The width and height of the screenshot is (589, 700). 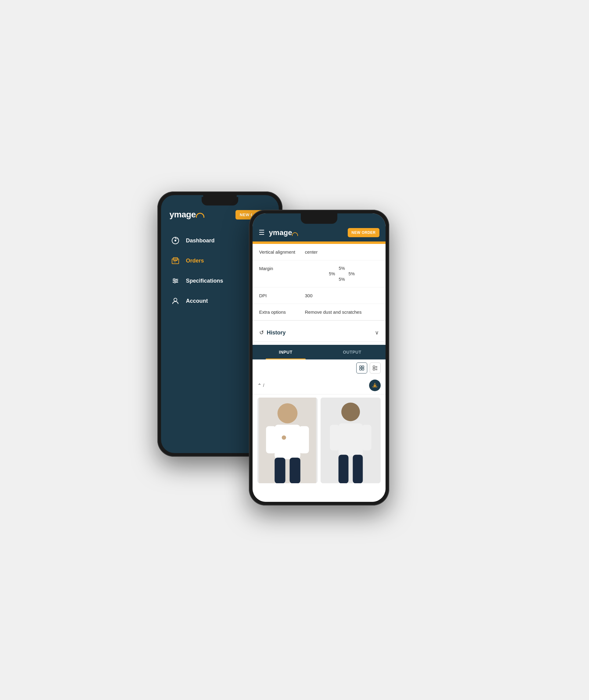 I want to click on logo-arc-right, so click(x=295, y=234).